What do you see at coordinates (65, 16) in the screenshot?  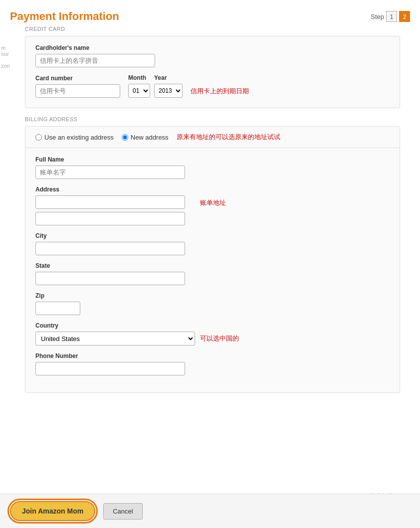 I see `page-title: Payment Information` at bounding box center [65, 16].